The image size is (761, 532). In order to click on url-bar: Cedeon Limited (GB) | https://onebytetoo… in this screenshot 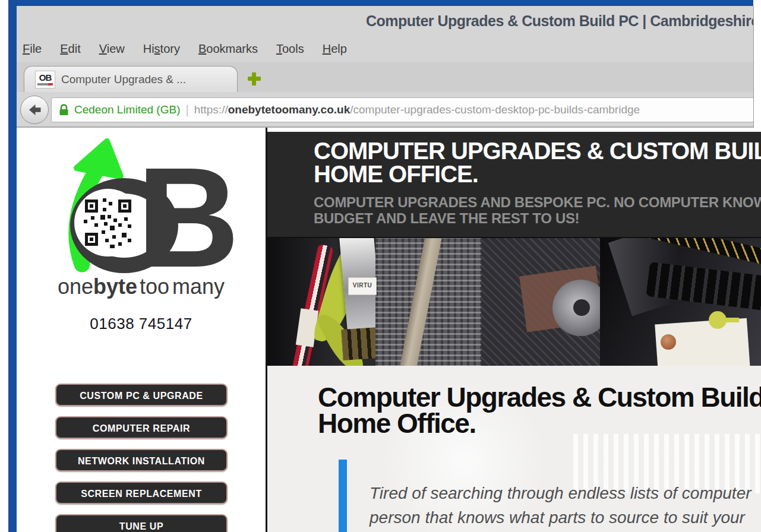, I will do `click(403, 110)`.